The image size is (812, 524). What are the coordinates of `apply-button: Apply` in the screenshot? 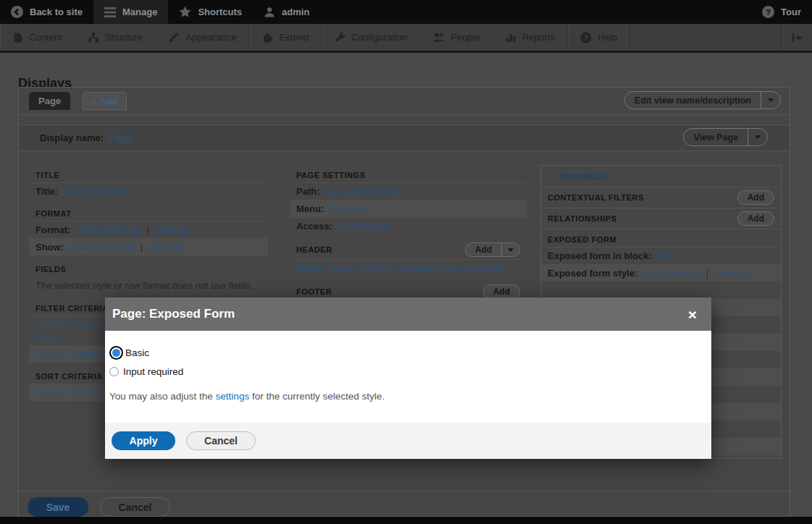 It's located at (143, 441).